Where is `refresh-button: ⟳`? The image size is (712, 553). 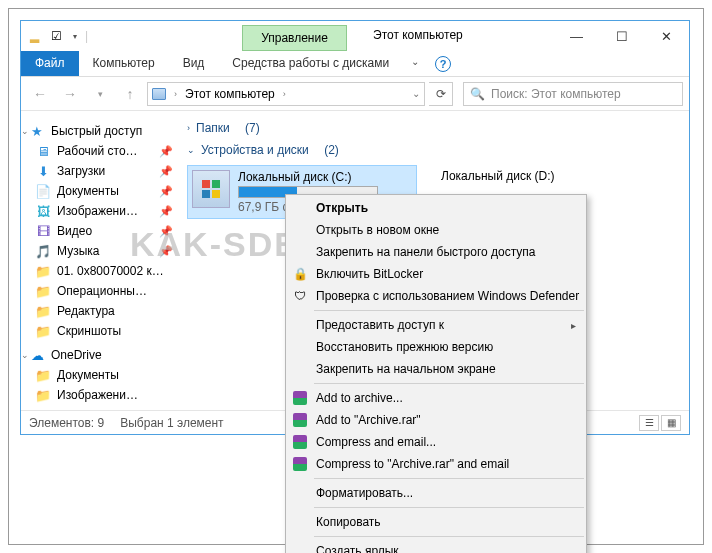
refresh-button: ⟳ is located at coordinates (441, 94).